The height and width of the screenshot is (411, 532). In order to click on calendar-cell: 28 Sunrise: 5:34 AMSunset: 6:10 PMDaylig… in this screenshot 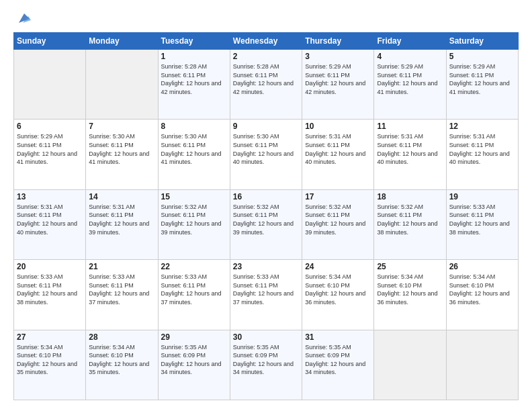, I will do `click(122, 365)`.